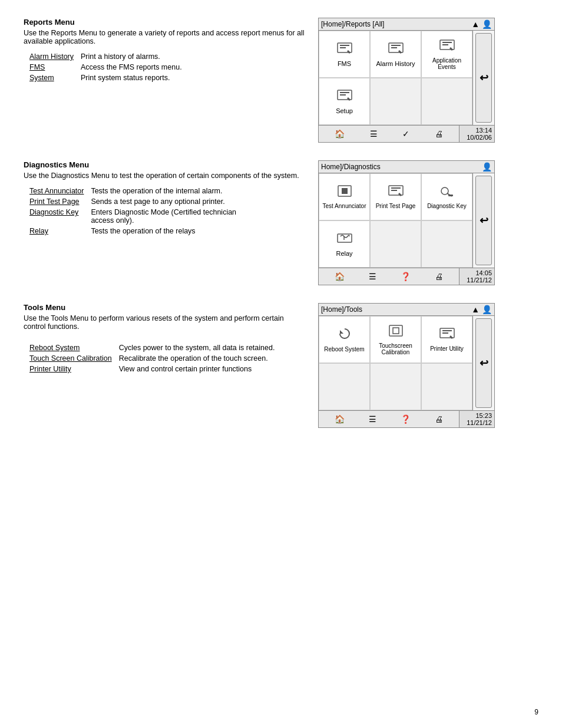 This screenshot has height=728, width=562. Describe the element at coordinates (430, 80) in the screenshot. I see `reports-panel: [Home]/Reports [All] ▲ 👤 FMS` at that location.